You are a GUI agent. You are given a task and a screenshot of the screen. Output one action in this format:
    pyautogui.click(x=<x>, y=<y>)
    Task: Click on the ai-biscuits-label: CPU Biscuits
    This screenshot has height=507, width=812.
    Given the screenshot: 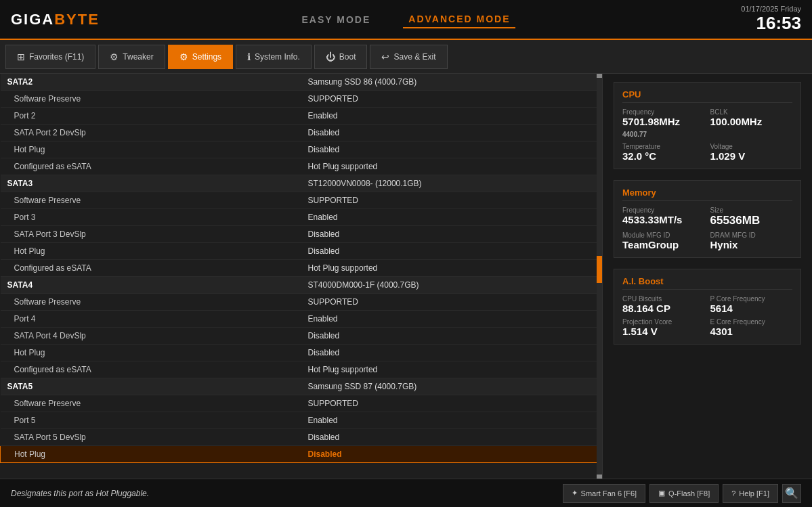 What is the action you would take?
    pyautogui.click(x=664, y=299)
    